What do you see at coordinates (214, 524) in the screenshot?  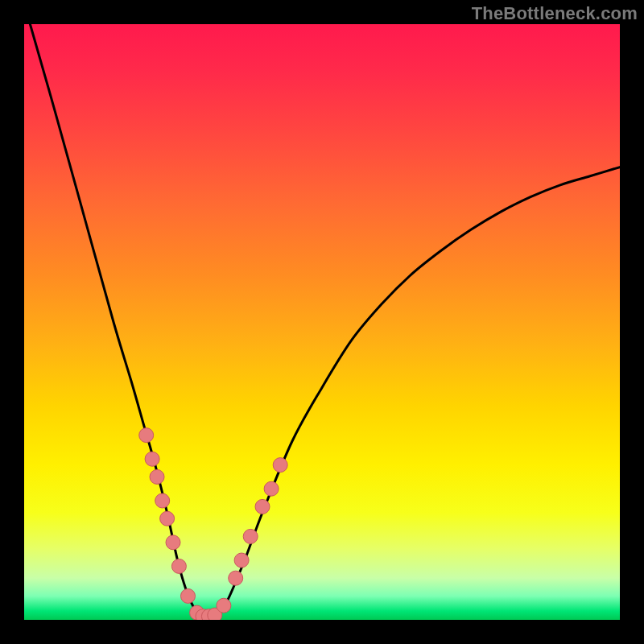 I see `highlighted-points` at bounding box center [214, 524].